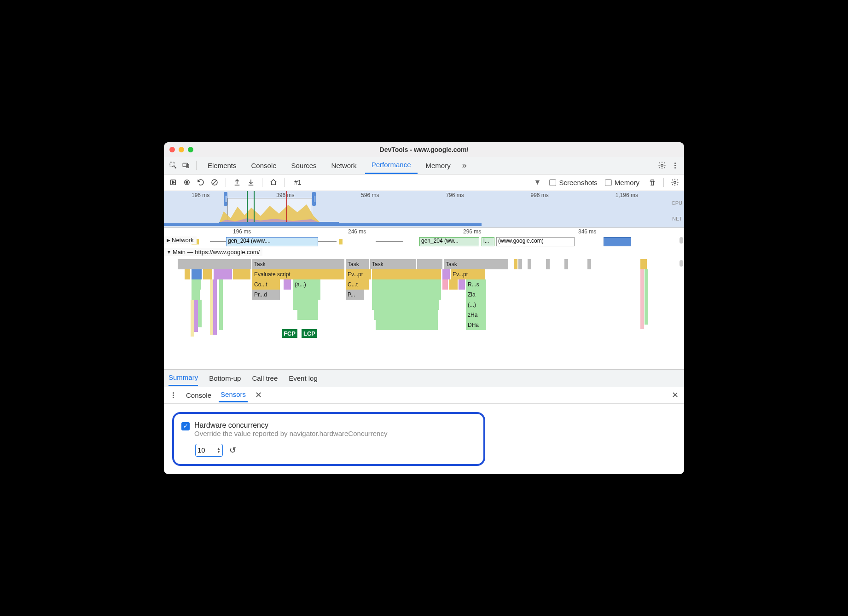 The image size is (848, 616). What do you see at coordinates (191, 150) in the screenshot?
I see `maximize-window-button` at bounding box center [191, 150].